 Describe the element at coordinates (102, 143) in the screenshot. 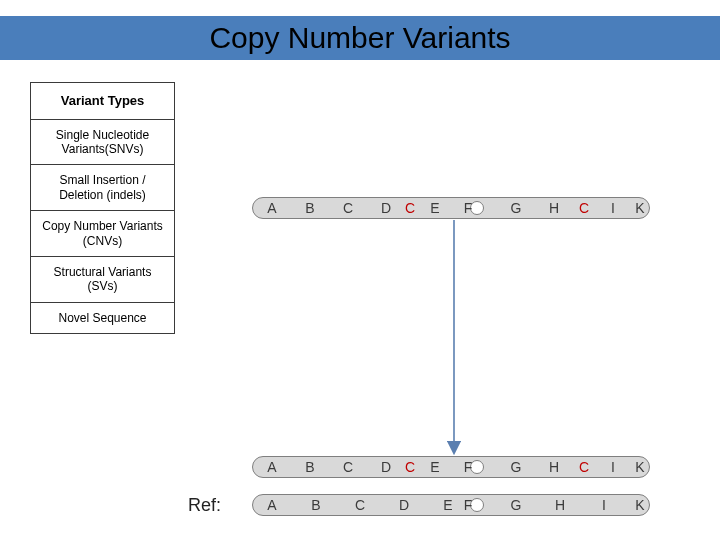

I see `sidebar-item-snv: Single Nucleotide Variants(SNVs)` at that location.